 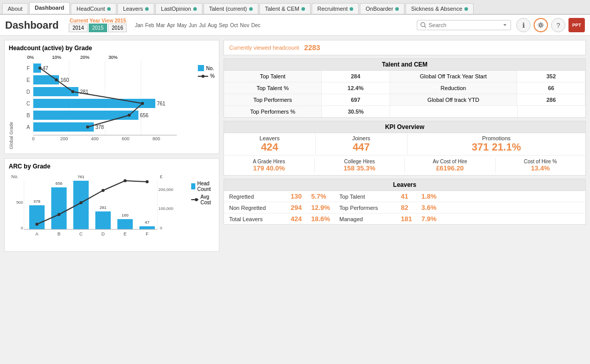 I want to click on av-cost-label: Av Cost of Hire, so click(x=450, y=162).